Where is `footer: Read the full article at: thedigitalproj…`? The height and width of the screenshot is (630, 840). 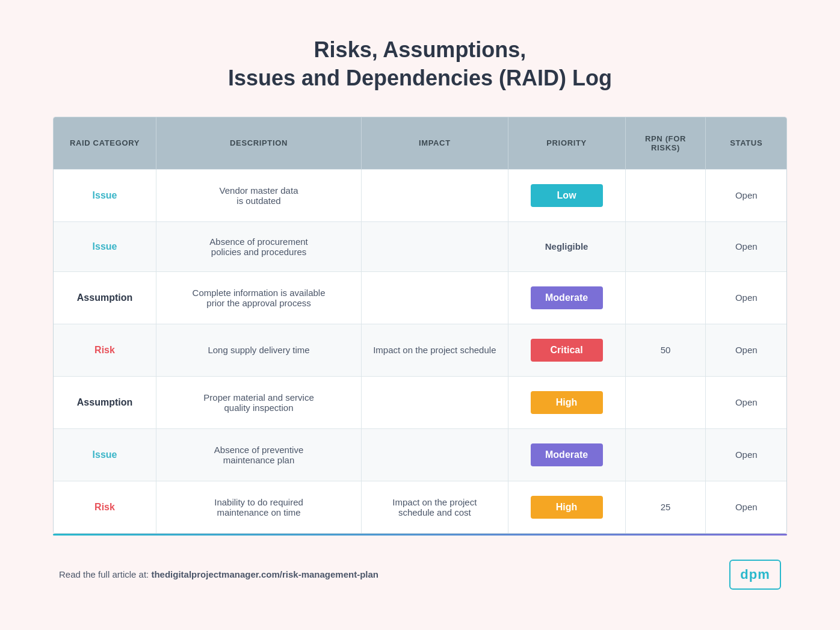 footer: Read the full article at: thedigitalproj… is located at coordinates (420, 575).